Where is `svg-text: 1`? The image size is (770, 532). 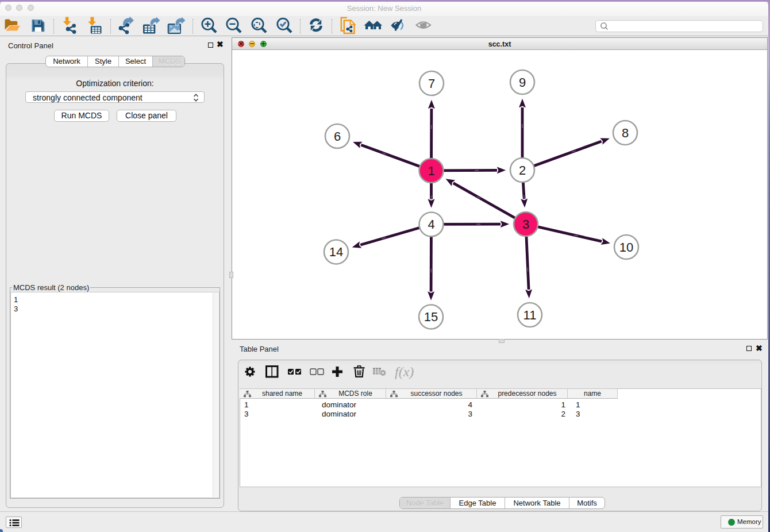 svg-text: 1 is located at coordinates (431, 171).